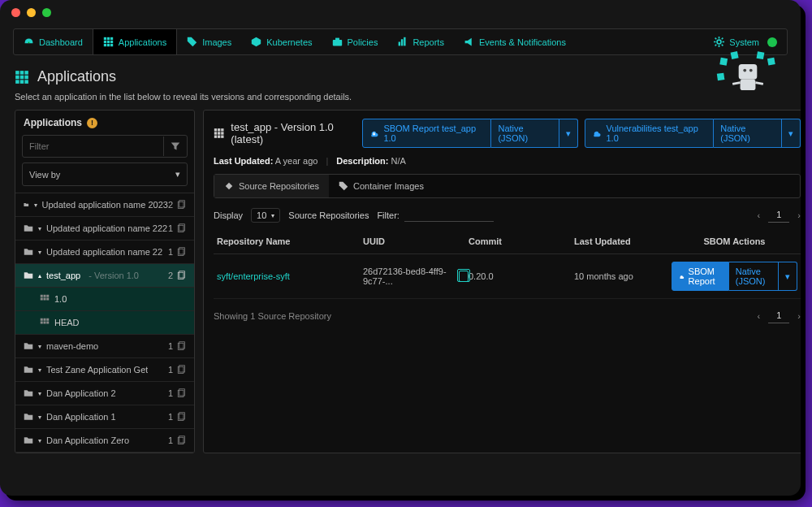  I want to click on table-filter-input, so click(449, 215).